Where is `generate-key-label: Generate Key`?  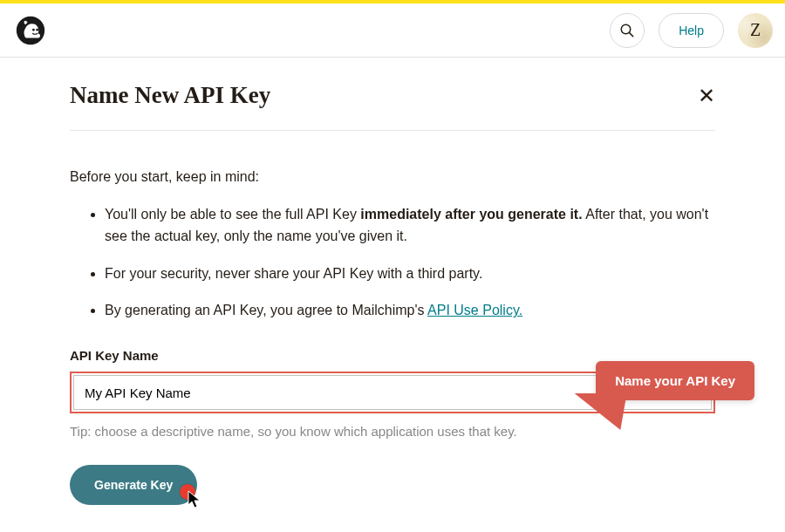 generate-key-label: Generate Key is located at coordinates (133, 485).